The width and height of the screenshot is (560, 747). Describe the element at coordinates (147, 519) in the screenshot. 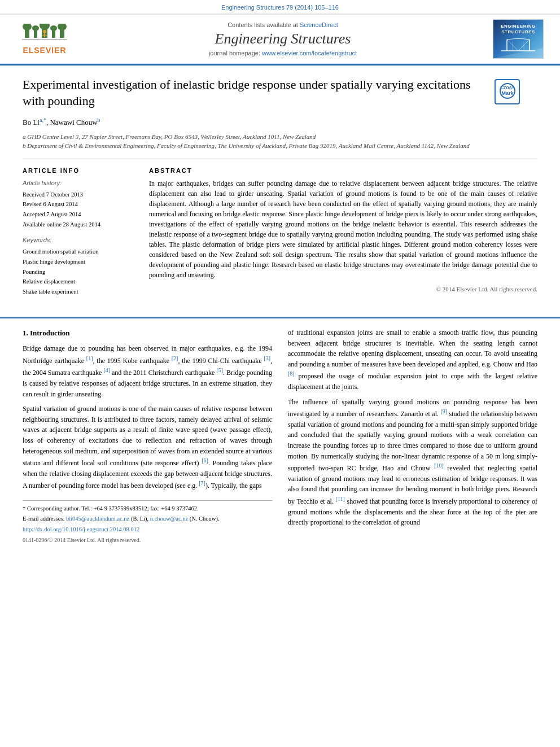

I see `email-footnote: E-mail addresses: bli045@aucklanduni.ac.…` at that location.